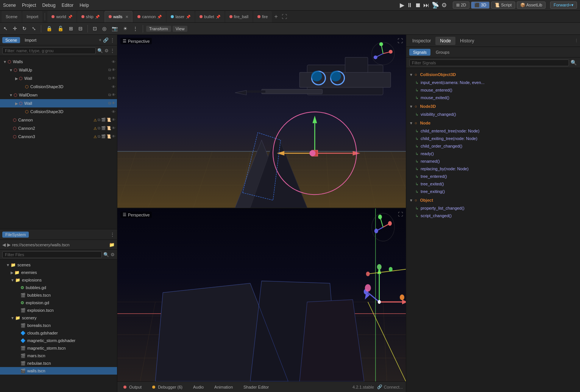 This screenshot has width=580, height=392. I want to click on signal-script-changed: ↳ script_changed(), so click(493, 216).